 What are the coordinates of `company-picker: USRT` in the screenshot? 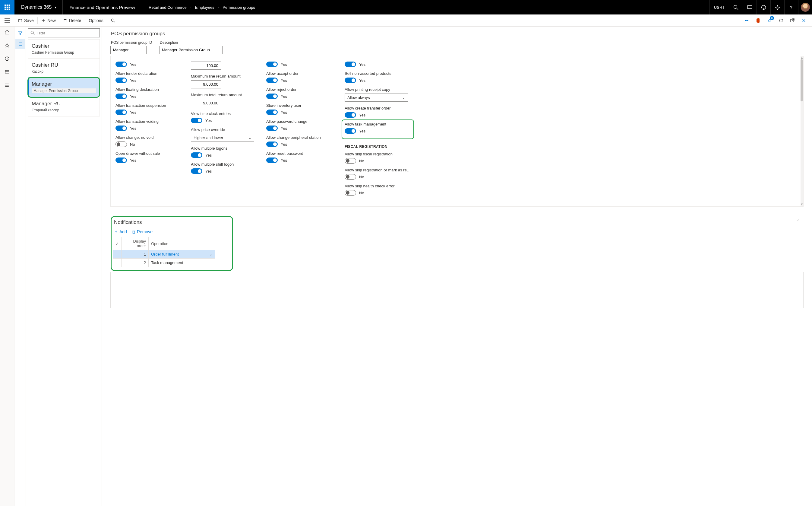 It's located at (719, 7).